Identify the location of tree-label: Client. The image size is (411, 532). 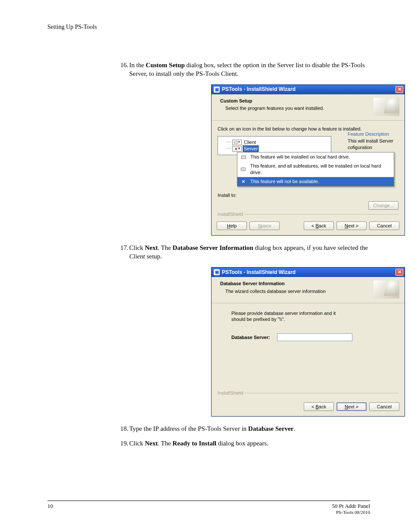
(250, 142).